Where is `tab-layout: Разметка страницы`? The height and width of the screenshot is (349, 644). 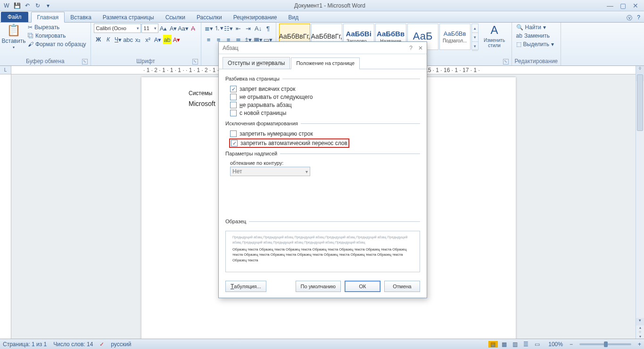
tab-layout: Разметка страницы is located at coordinates (128, 17).